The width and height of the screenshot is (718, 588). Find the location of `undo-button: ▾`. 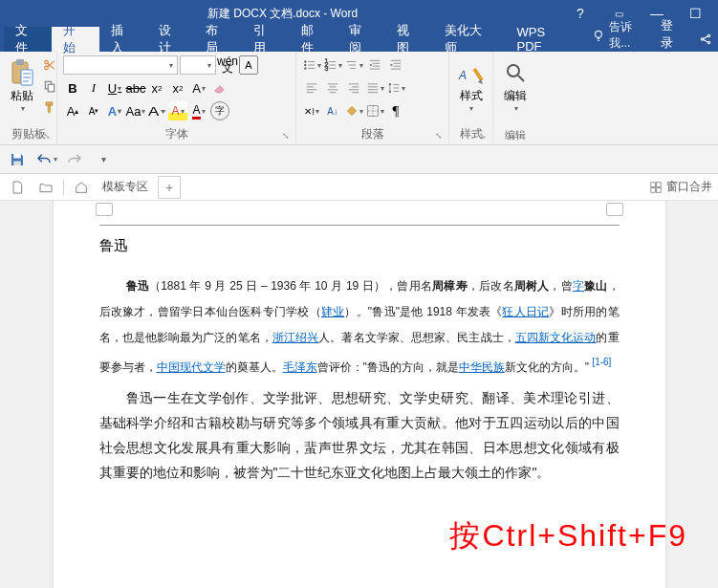

undo-button: ▾ is located at coordinates (46, 160).